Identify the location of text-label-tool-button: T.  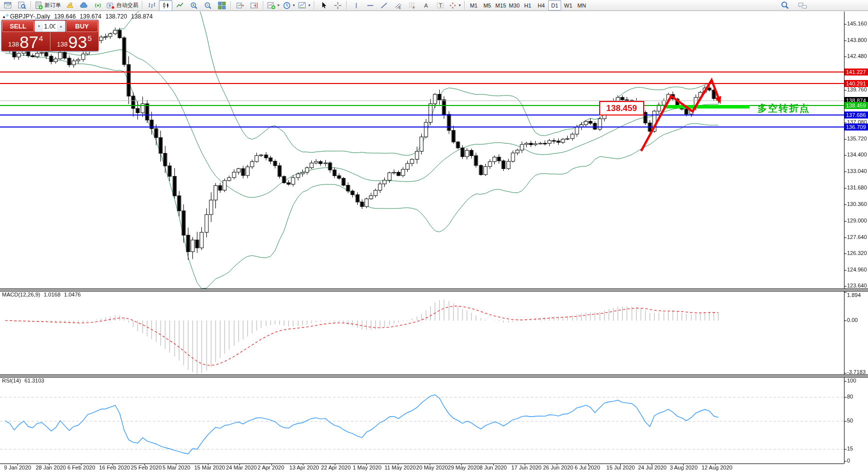
(440, 6).